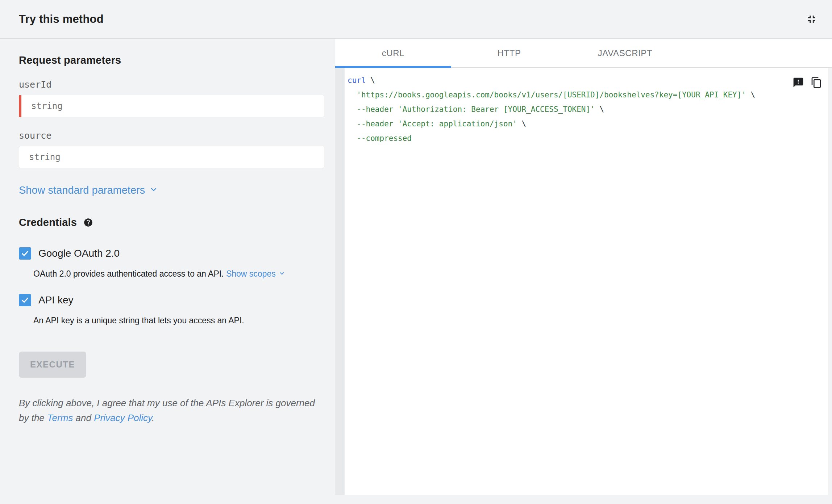 The width and height of the screenshot is (832, 504). Describe the element at coordinates (88, 190) in the screenshot. I see `show-standard-parameters-link: Show standard parameters` at that location.